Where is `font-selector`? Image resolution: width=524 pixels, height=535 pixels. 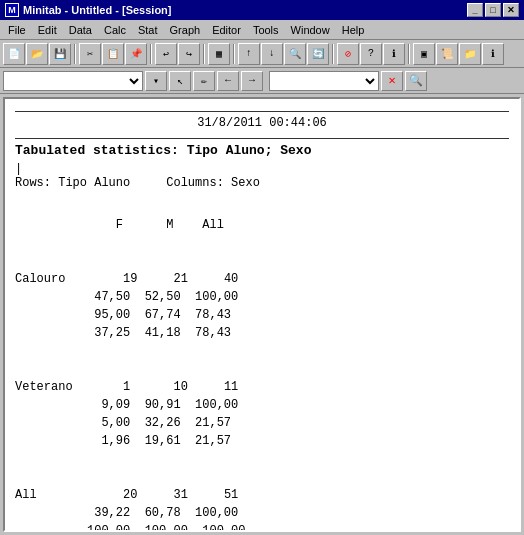
font-selector is located at coordinates (73, 81).